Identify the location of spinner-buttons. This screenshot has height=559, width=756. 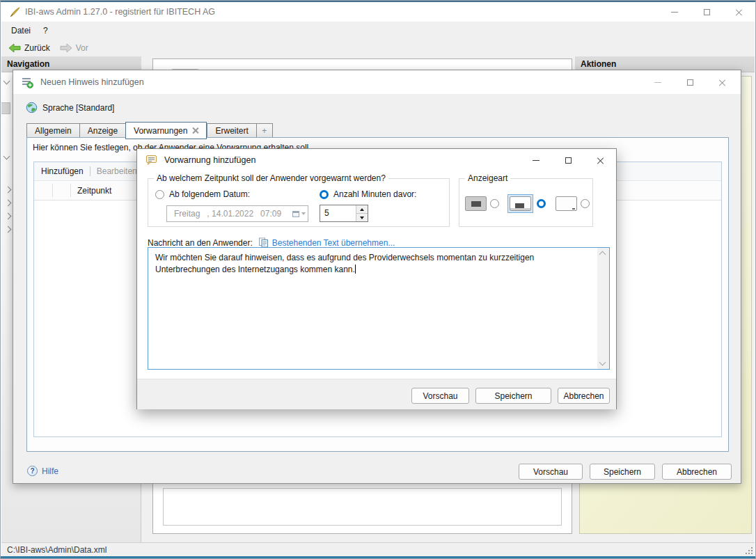
(362, 213).